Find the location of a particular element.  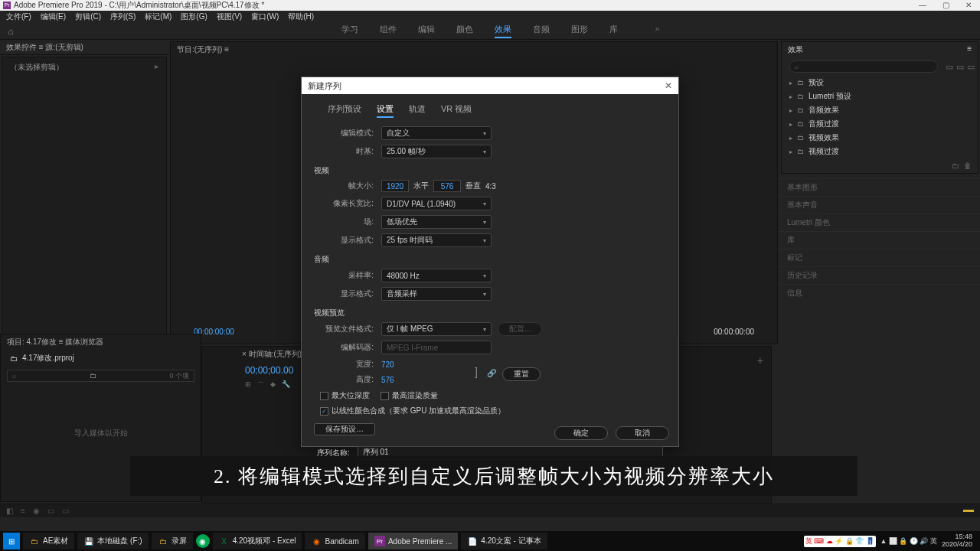

effects-folder-video-trans: ▸🗀视频过渡 is located at coordinates (880, 152).